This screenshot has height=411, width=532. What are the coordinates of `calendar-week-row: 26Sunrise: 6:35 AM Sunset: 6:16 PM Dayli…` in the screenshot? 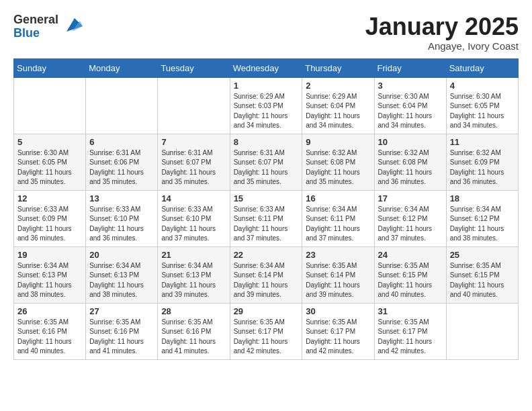 It's located at (266, 331).